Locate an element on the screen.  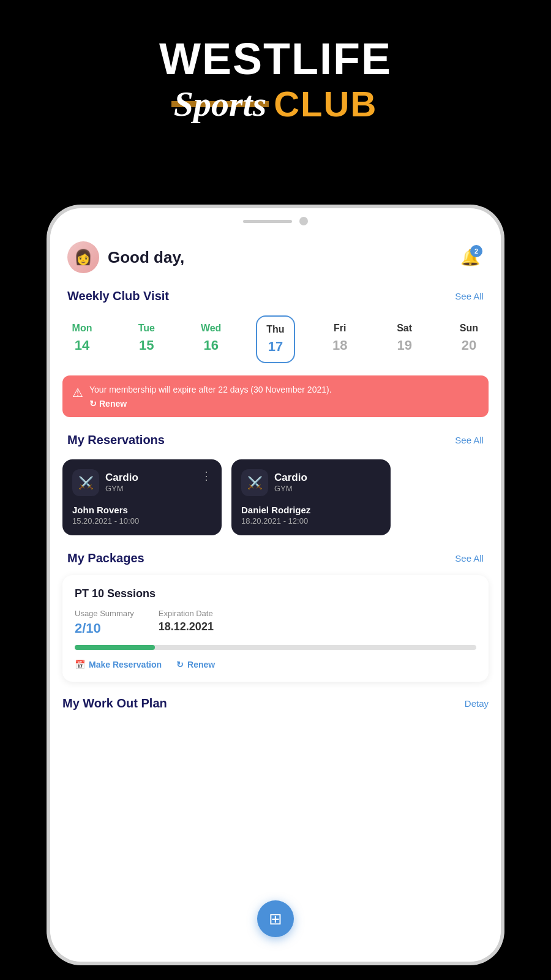
day-name-wed: Wed is located at coordinates (211, 328).